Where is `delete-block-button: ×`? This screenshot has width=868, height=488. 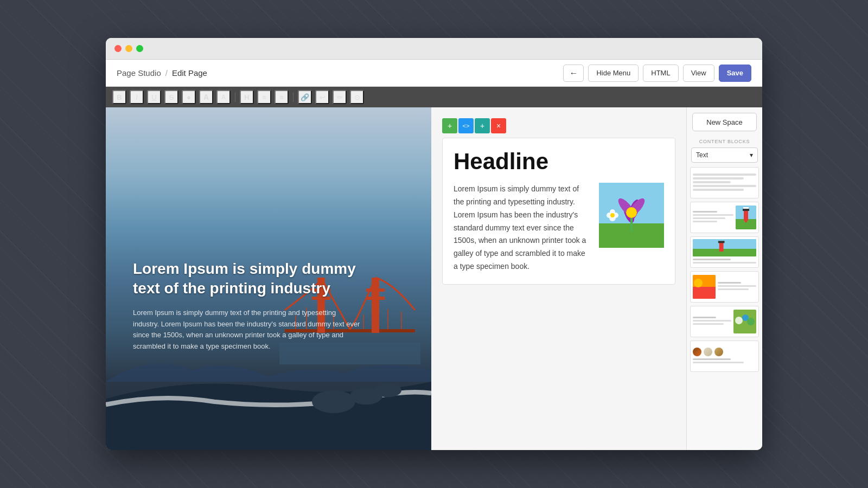 delete-block-button: × is located at coordinates (499, 126).